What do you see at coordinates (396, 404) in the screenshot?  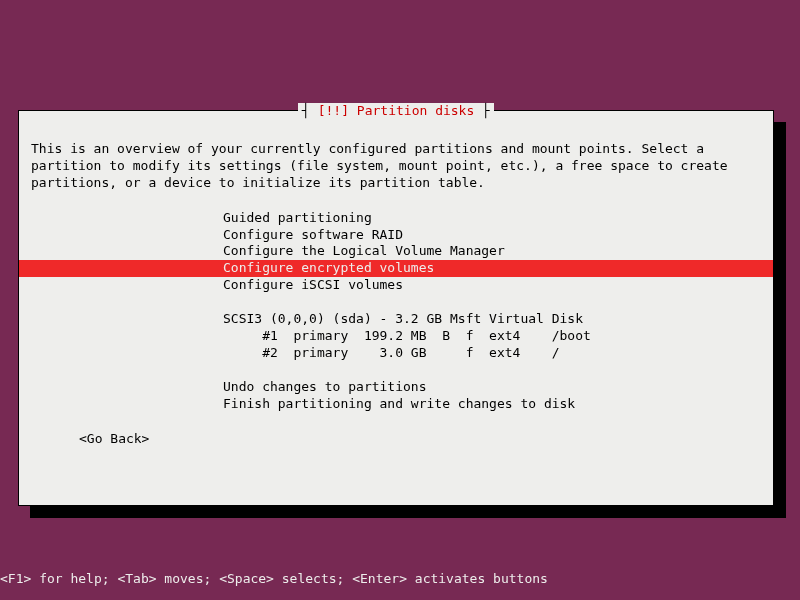 I see `menu-item-finish: Finish partitioning and write changes to…` at bounding box center [396, 404].